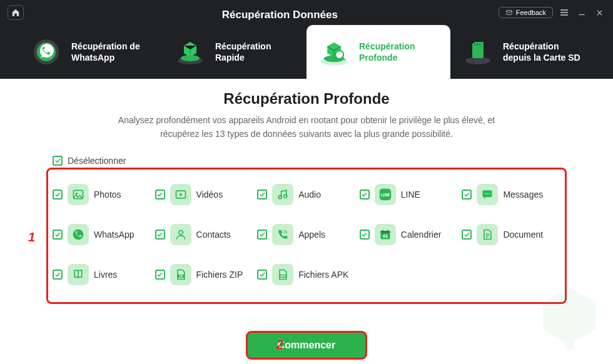  Describe the element at coordinates (78, 235) in the screenshot. I see `whatsapp-data-icon` at that location.